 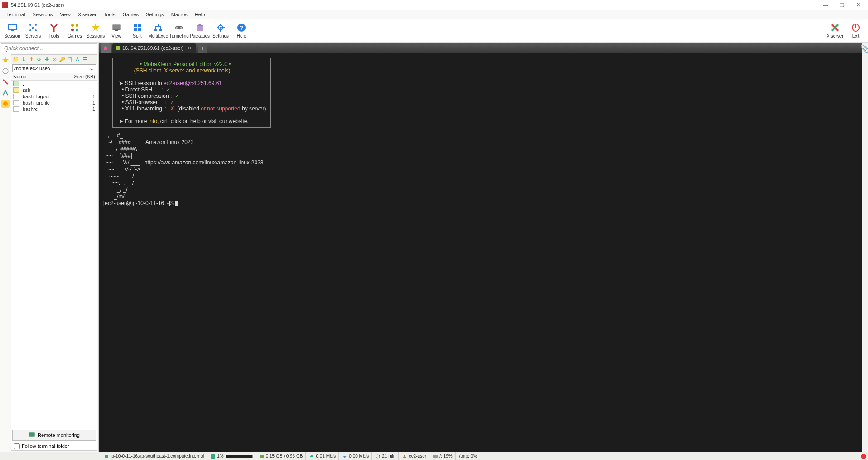 What do you see at coordinates (158, 36) in the screenshot?
I see `toolbar-multiexec-label: MultiExec` at bounding box center [158, 36].